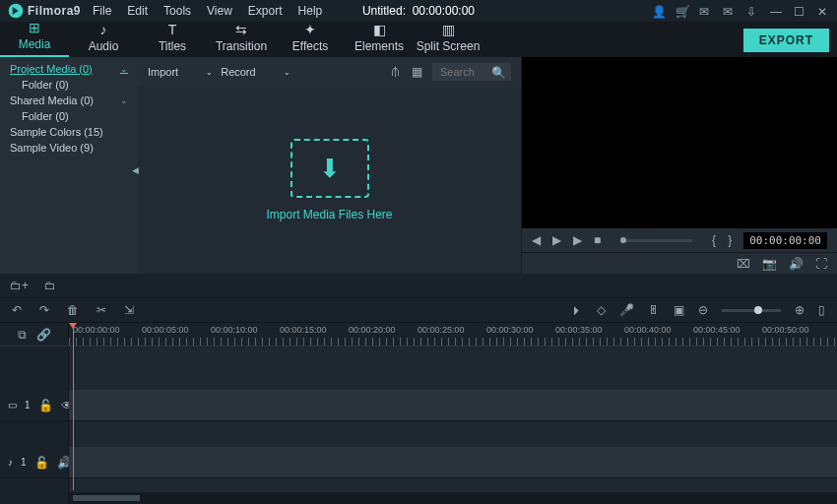  I want to click on account-icon: 👤, so click(658, 11).